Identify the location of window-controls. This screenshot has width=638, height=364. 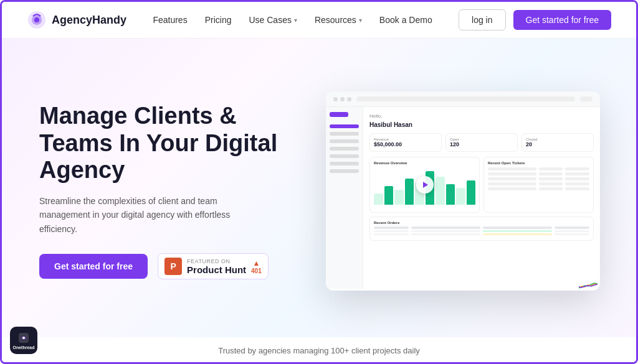
(343, 100).